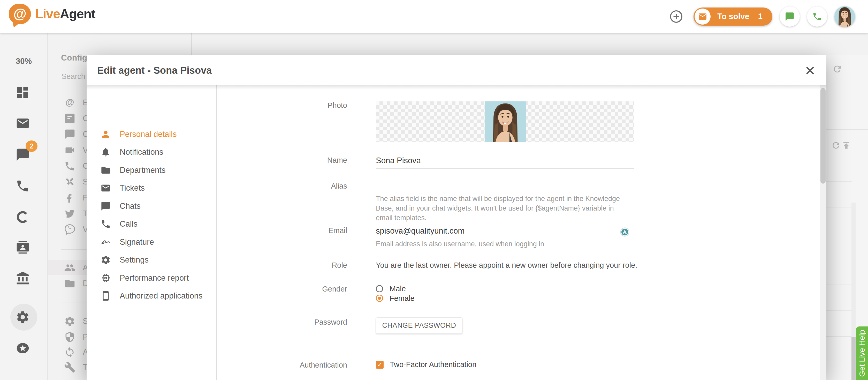 The height and width of the screenshot is (380, 868). Describe the element at coordinates (151, 188) in the screenshot. I see `tab-tickets: Tickets` at that location.